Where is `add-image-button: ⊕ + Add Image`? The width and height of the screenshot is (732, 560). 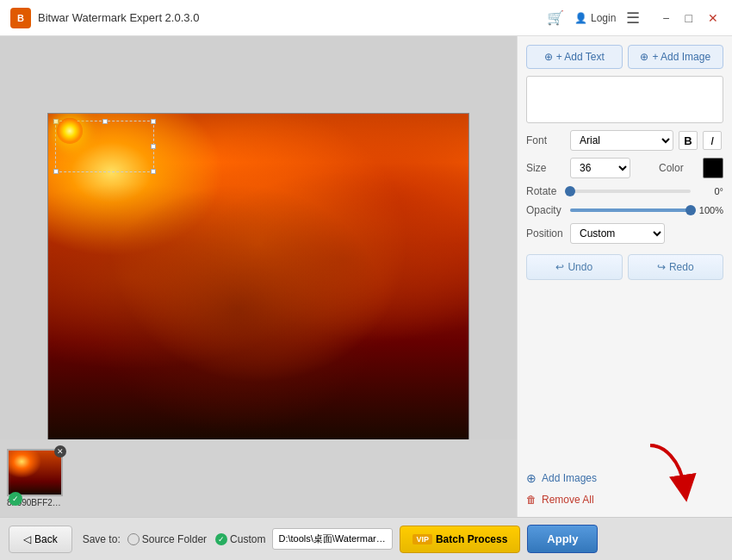
add-image-button: ⊕ + Add Image is located at coordinates (676, 57).